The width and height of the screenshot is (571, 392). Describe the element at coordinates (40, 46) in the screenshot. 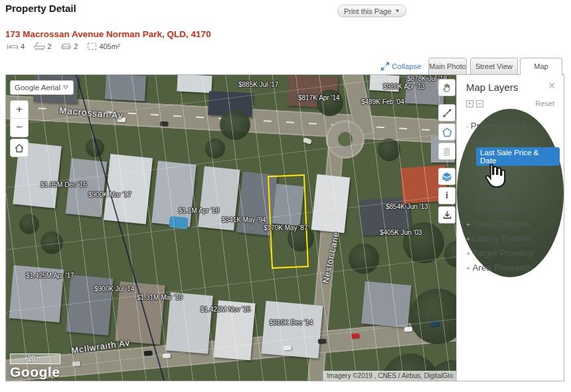

I see `bath-icon` at that location.